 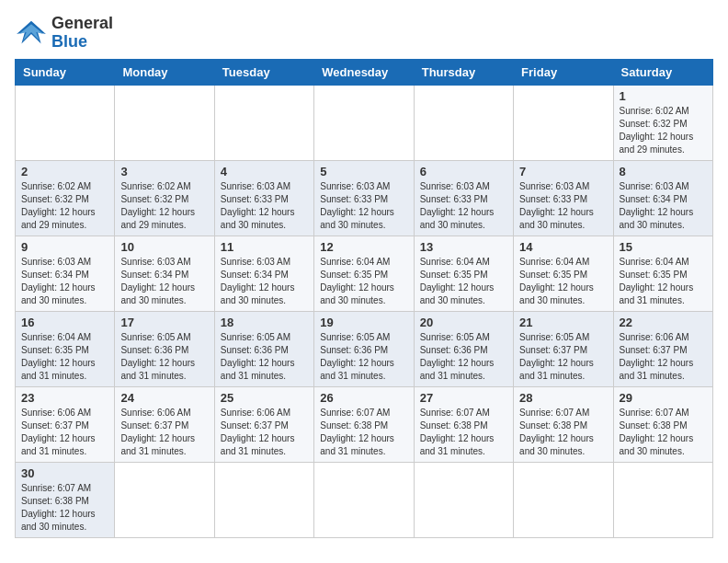 I want to click on calendar-cell: 16Sunrise: 6:04 AMSunset: 6:35 PMDayligh…, so click(x=65, y=349).